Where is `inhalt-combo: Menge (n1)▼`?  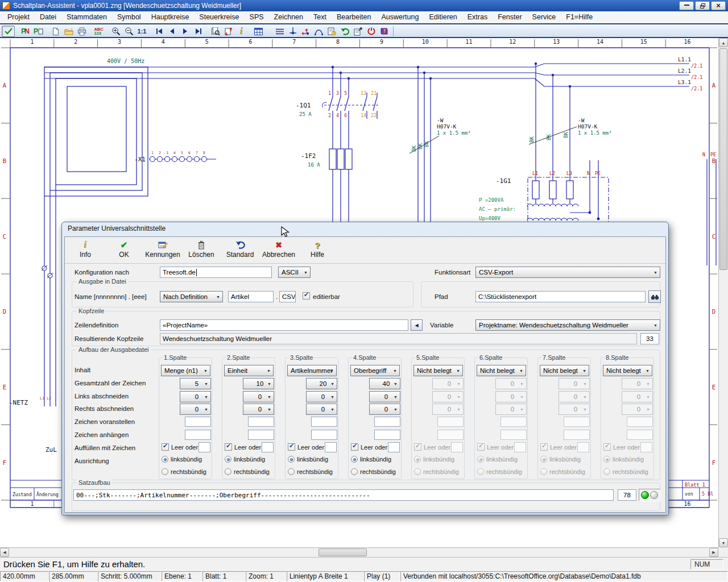 inhalt-combo: Menge (n1)▼ is located at coordinates (185, 371).